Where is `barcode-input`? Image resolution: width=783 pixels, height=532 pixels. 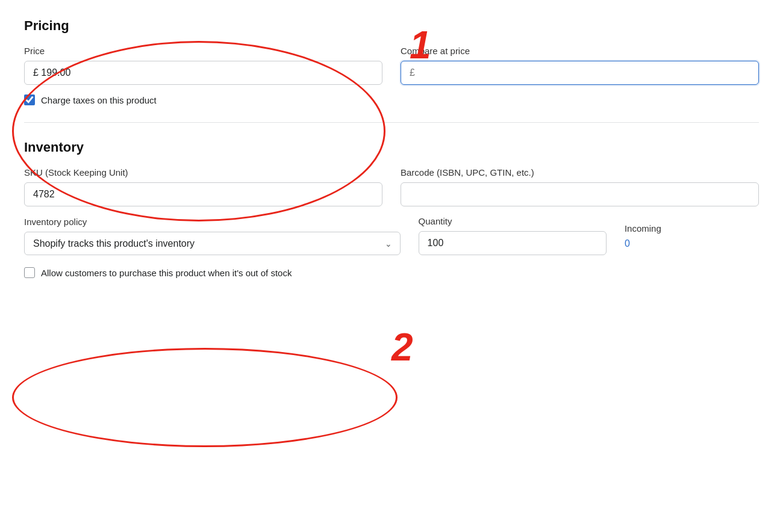 barcode-input is located at coordinates (579, 194).